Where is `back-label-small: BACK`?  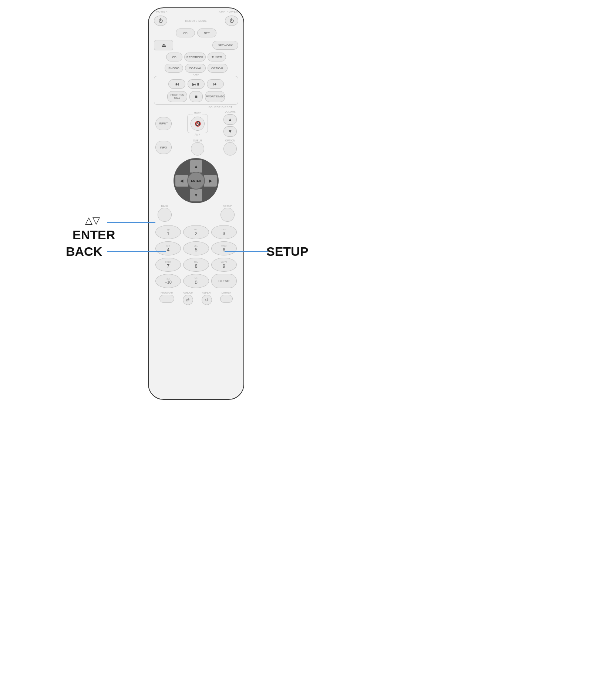
back-label-small: BACK is located at coordinates (164, 206).